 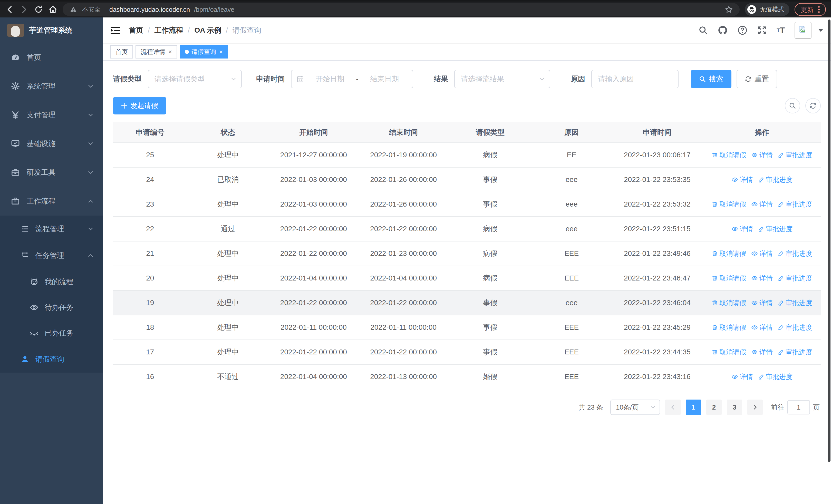 I want to click on table-row: 18 处理中 2022-01-11 00:00:00 2022-01-11 00…, so click(x=467, y=328).